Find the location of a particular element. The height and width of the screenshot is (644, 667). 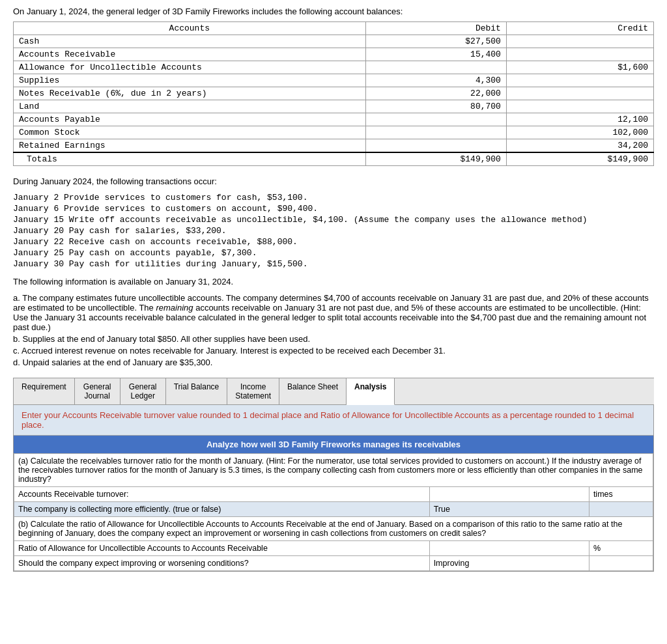

improving-label: Should the company expect improving or w… is located at coordinates (222, 564).